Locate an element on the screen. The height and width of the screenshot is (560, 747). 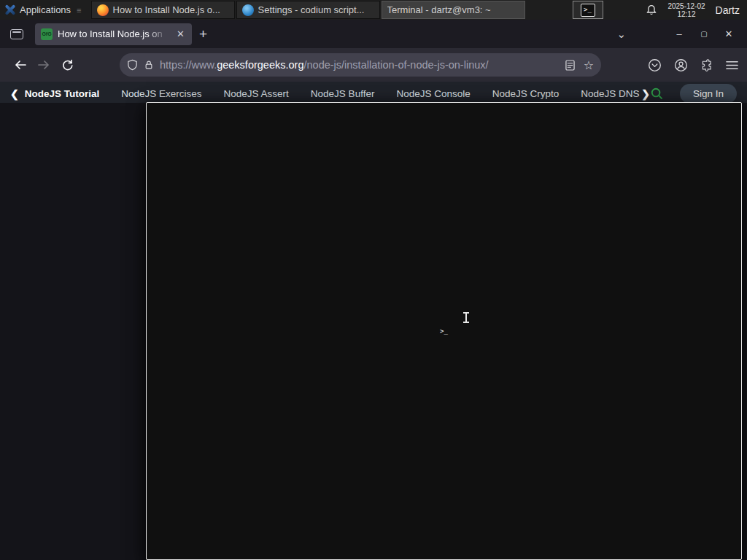
sign-in-button: Sign In is located at coordinates (708, 93).